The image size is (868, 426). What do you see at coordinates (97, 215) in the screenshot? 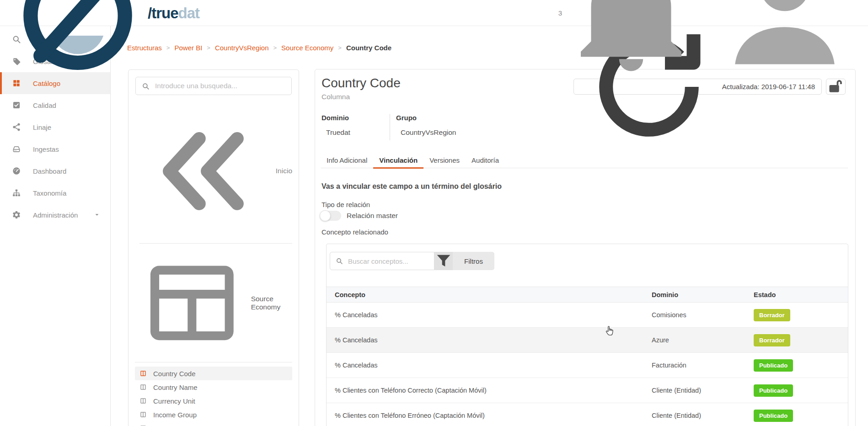
I see `caret-down-icon` at bounding box center [97, 215].